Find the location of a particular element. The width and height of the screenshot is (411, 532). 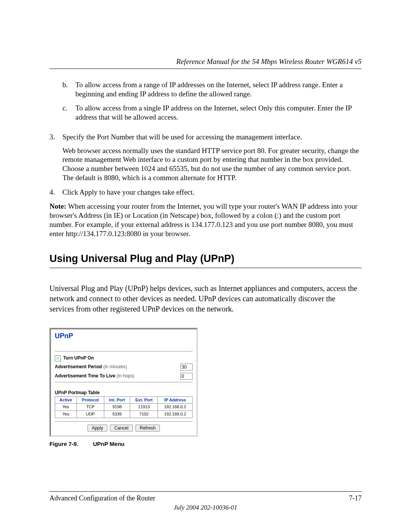

cell-int-port: 9198 is located at coordinates (117, 407).